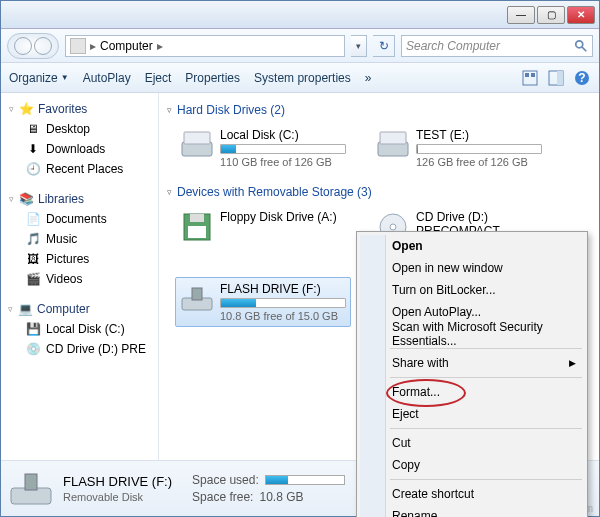 The height and width of the screenshot is (517, 600). I want to click on libraries-group: ▿📚Libraries, so click(80, 199).